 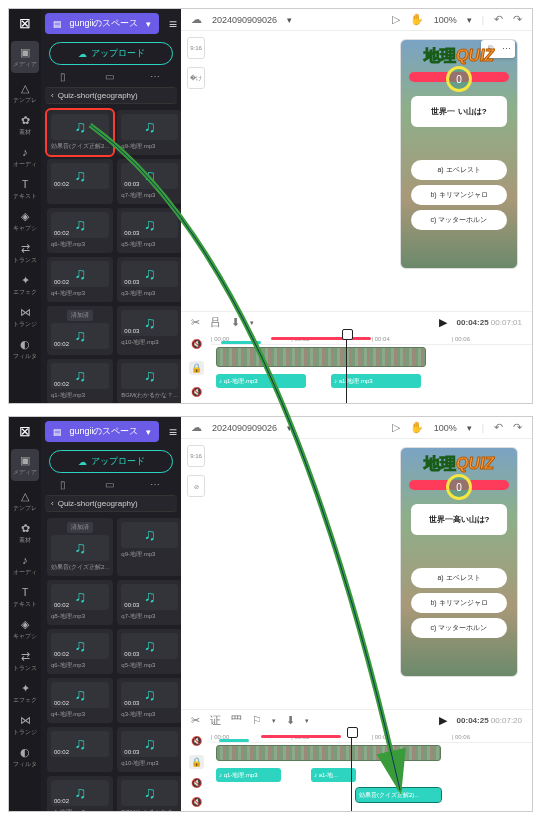 What do you see at coordinates (257, 720) in the screenshot?
I see `flag-icon: ⚐` at bounding box center [257, 720].